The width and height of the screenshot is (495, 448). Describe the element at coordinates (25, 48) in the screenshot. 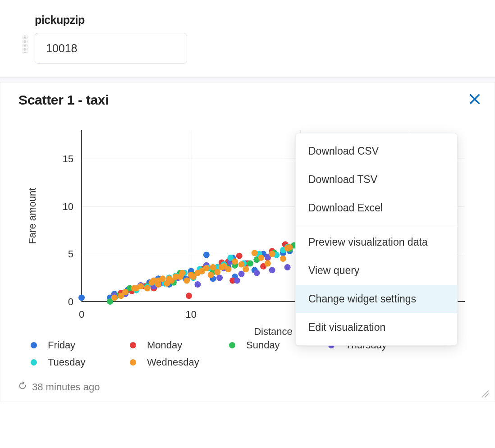

I see `drag-handle-icon` at that location.